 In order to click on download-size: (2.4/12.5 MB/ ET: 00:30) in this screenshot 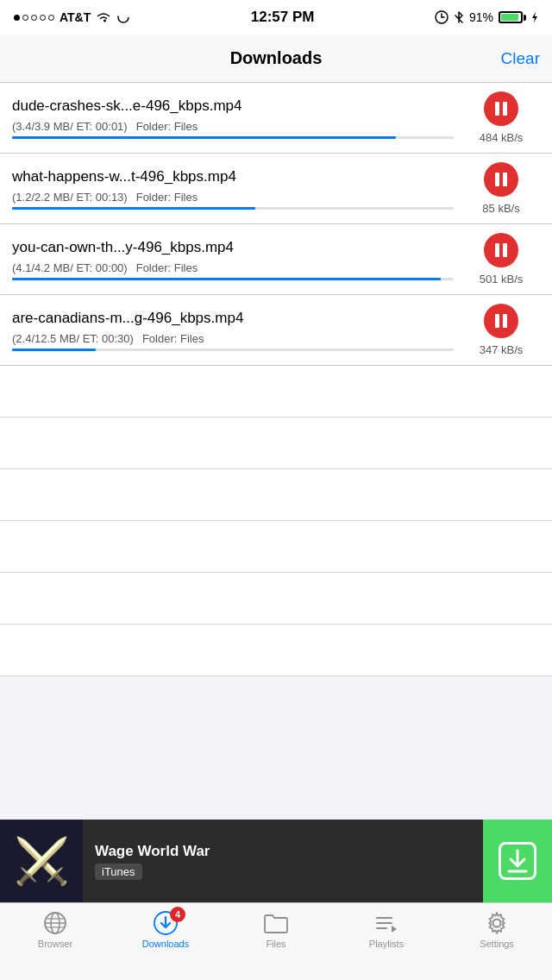, I will do `click(72, 338)`.